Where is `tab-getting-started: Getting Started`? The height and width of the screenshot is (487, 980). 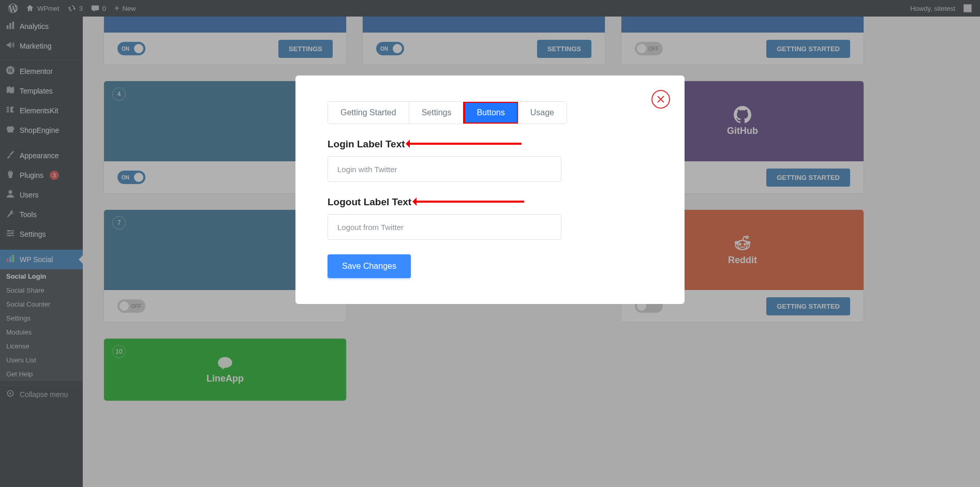 tab-getting-started: Getting Started is located at coordinates (368, 113).